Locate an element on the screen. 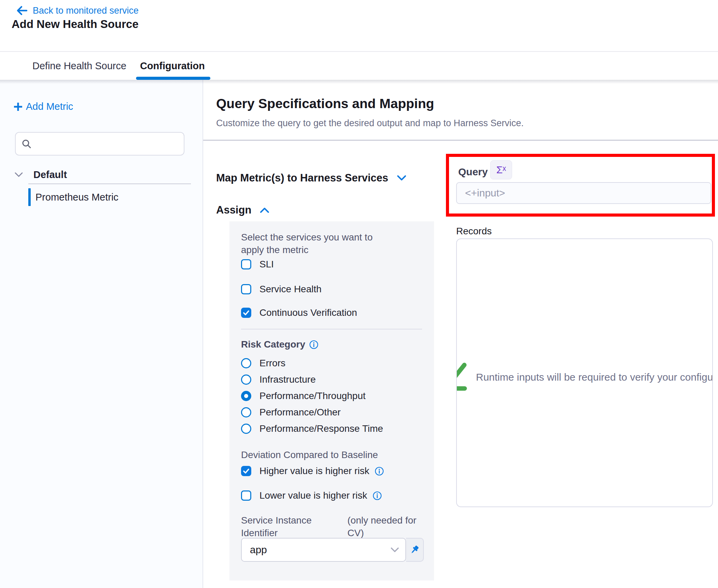 The image size is (718, 588). assign-label: Assign is located at coordinates (234, 210).